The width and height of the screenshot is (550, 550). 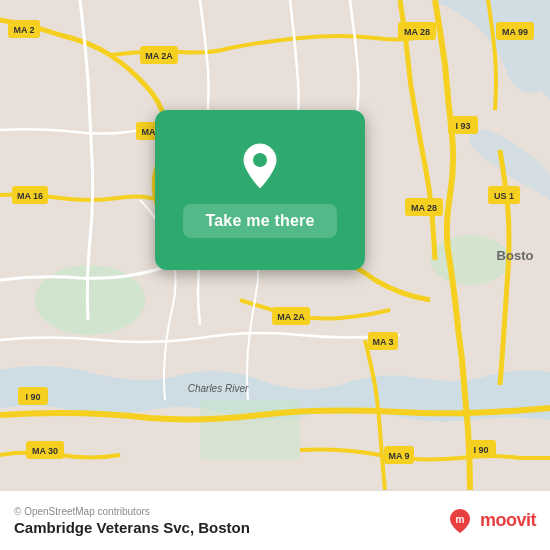 I want to click on svg-text: Charles River, so click(x=218, y=388).